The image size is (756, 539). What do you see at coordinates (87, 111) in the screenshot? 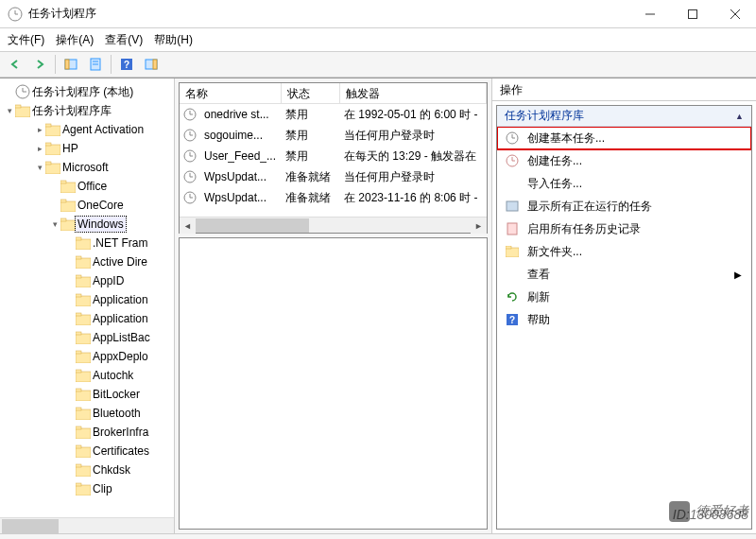
I see `tree-library: ▾任务计划程序库` at bounding box center [87, 111].